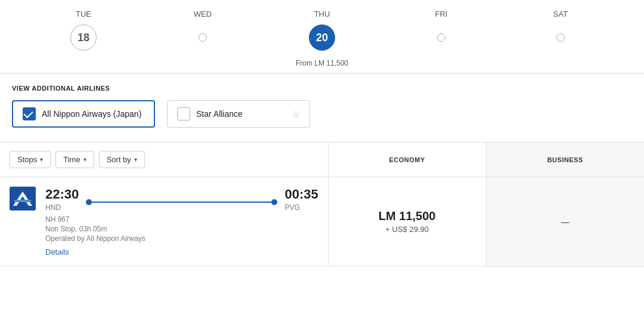 This screenshot has width=644, height=325. Describe the element at coordinates (203, 38) in the screenshot. I see `date-circle-wed` at that location.